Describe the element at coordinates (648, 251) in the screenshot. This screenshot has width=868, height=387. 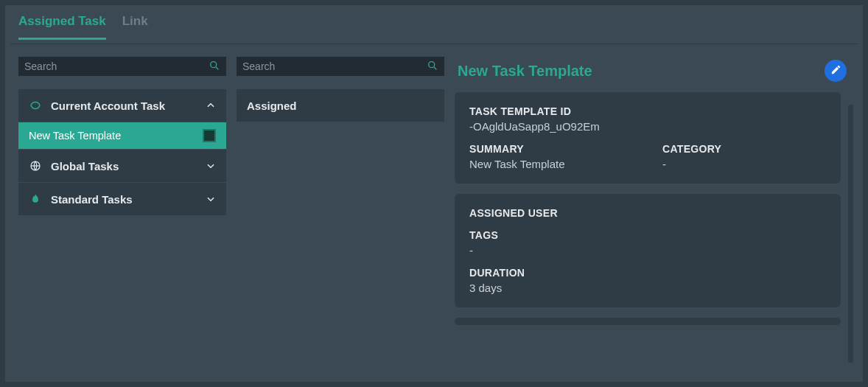
I see `card-meta: ASSIGNED USER TAGS - DURATION 3 days` at that location.